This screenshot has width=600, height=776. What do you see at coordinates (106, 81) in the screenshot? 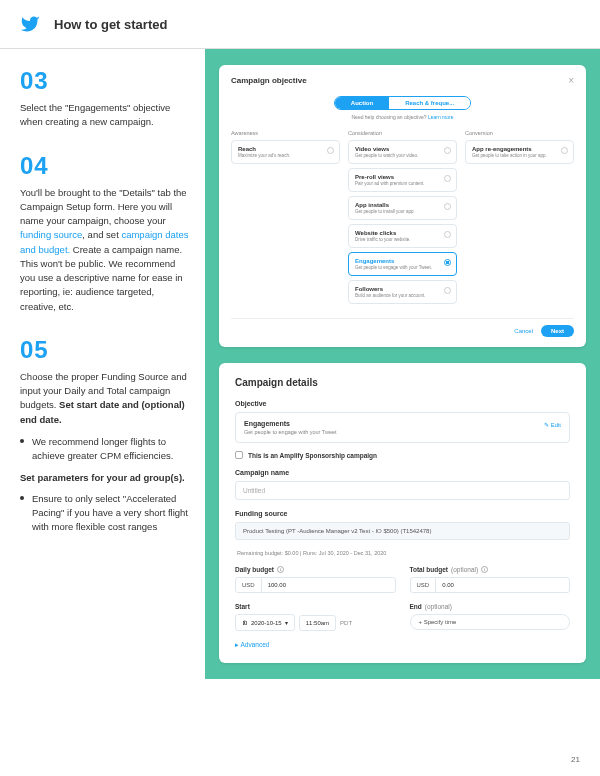
I see `step-03-number: 03` at bounding box center [106, 81].